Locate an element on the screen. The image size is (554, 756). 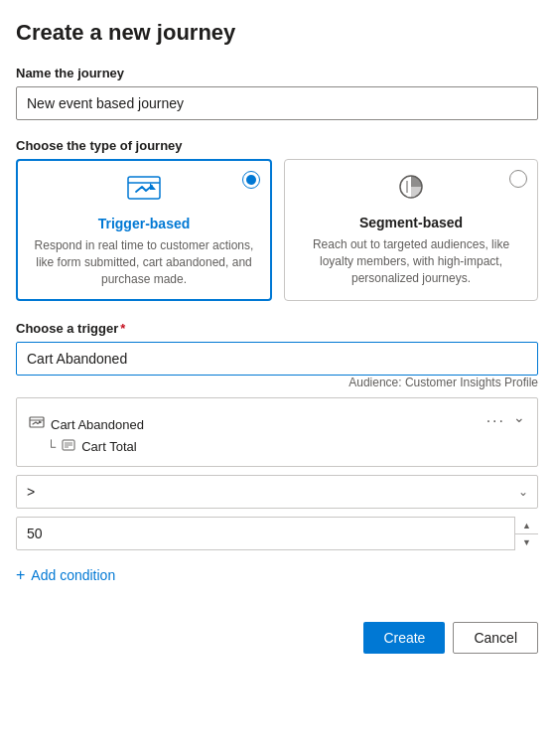
type-label: Choose the type of journey is located at coordinates (277, 145).